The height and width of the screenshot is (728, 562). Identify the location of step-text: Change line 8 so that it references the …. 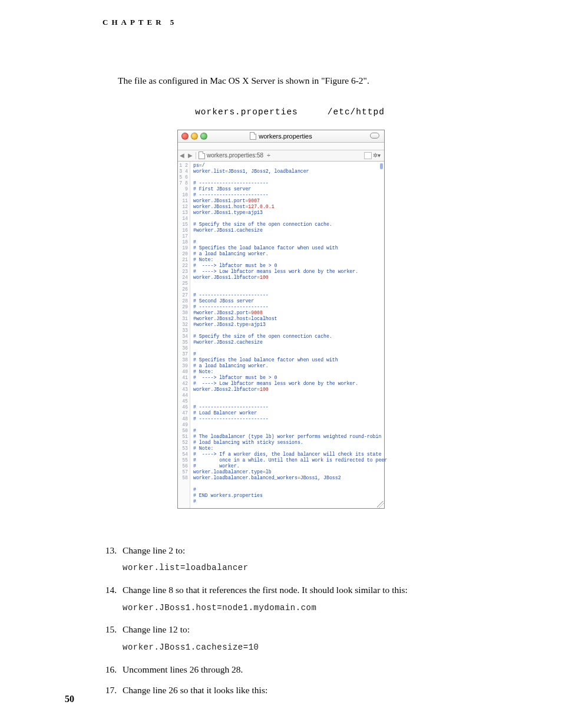
(298, 590).